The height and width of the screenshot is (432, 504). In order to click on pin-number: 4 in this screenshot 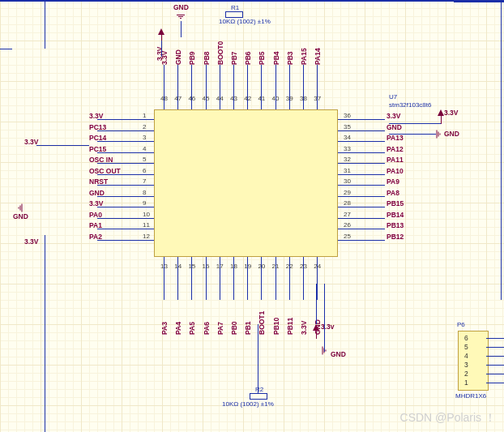, I will do `click(144, 149)`.